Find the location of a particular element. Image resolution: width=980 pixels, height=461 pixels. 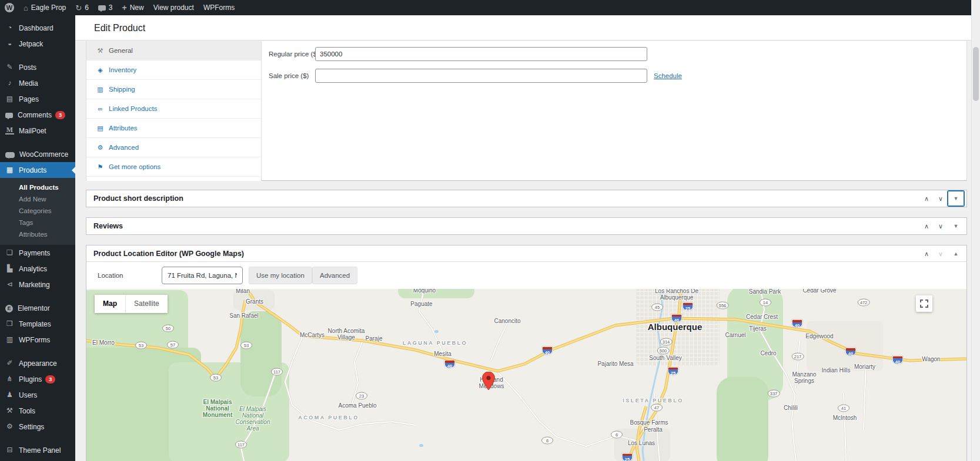

sidebar-item-analytics: ▙ Analytics is located at coordinates (38, 269).